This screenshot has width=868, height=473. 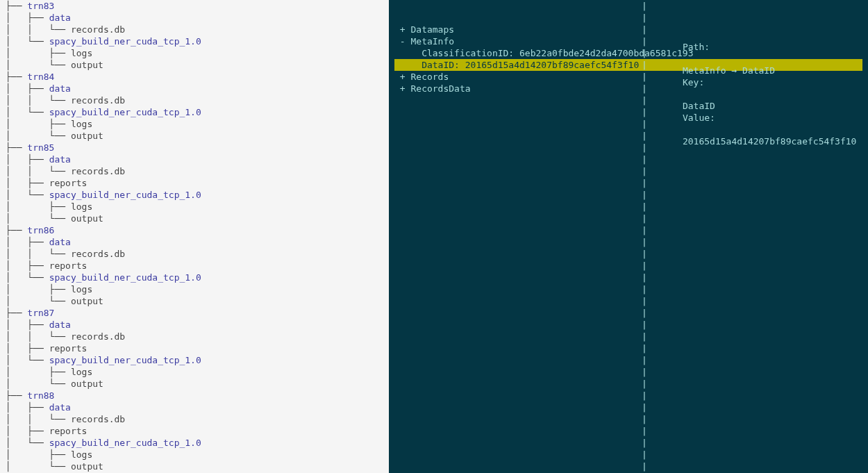 I want to click on detail-value-label: Value:, so click(x=699, y=118).